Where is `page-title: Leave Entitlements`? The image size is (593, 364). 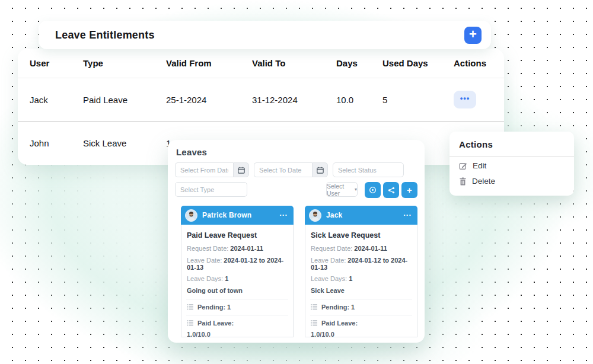
page-title: Leave Entitlements is located at coordinates (260, 36).